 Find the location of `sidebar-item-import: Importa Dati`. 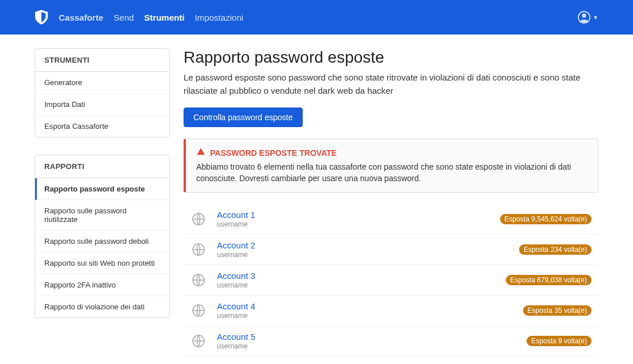

sidebar-item-import: Importa Dati is located at coordinates (102, 105).